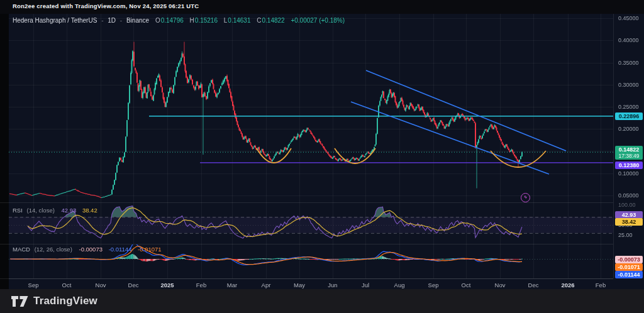  I want to click on close-value: 0.14822, so click(274, 20).